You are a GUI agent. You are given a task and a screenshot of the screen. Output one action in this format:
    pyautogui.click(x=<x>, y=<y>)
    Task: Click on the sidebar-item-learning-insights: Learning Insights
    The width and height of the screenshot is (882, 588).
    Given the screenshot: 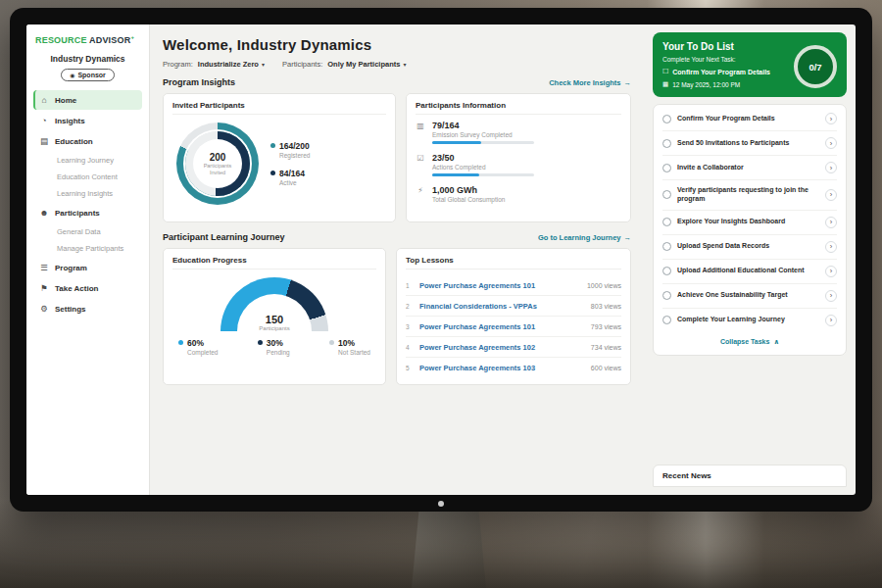 What is the action you would take?
    pyautogui.click(x=88, y=194)
    